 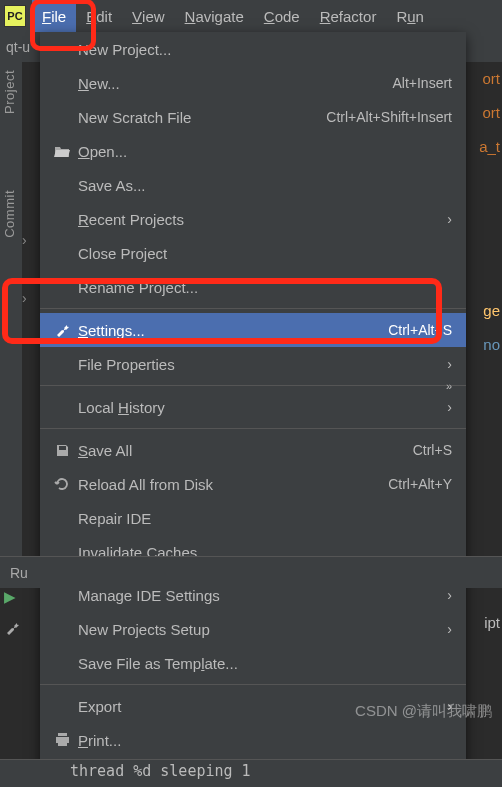 What do you see at coordinates (253, 484) in the screenshot?
I see `menu-reload-from-disk: Reload All from DiskCtrl+Alt+Y` at bounding box center [253, 484].